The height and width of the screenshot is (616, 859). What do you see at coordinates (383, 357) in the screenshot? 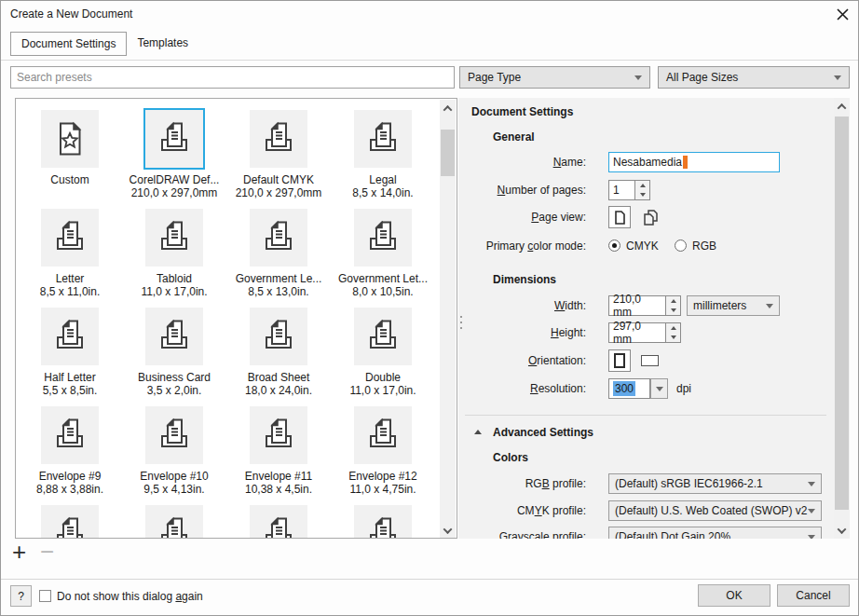
I see `preset-item-double: Double 11,0 x 17,0in.` at bounding box center [383, 357].